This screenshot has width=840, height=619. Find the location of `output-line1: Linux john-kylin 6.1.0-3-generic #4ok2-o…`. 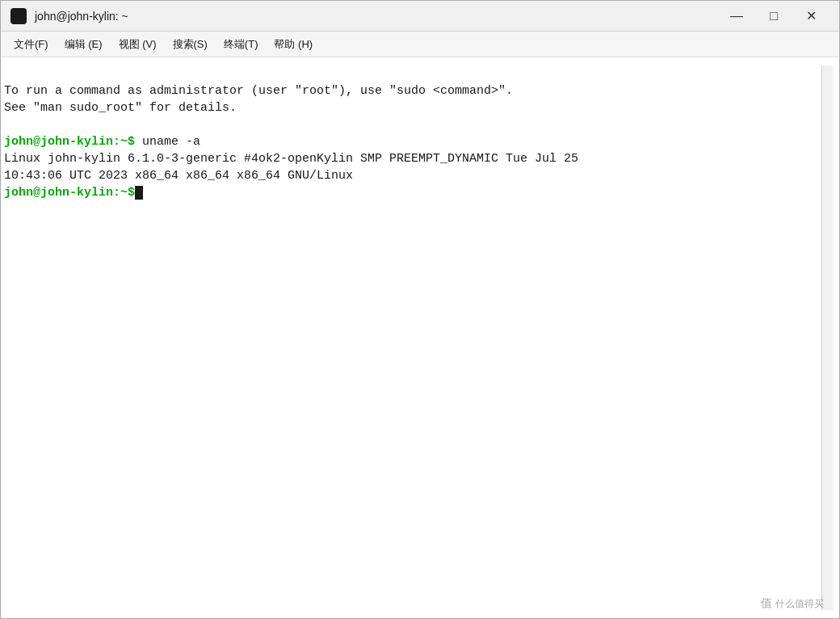

output-line1: Linux john-kylin 6.1.0-3-generic #4ok2-o… is located at coordinates (291, 158).